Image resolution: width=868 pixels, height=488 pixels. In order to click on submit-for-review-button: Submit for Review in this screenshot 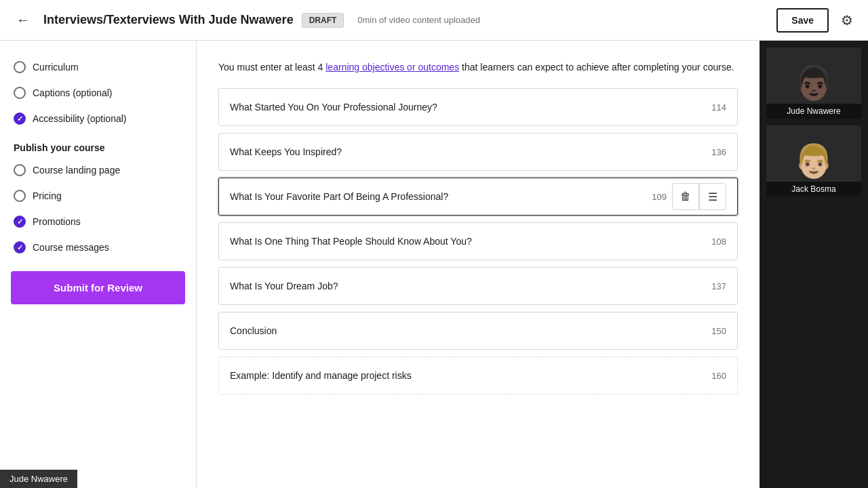, I will do `click(98, 287)`.